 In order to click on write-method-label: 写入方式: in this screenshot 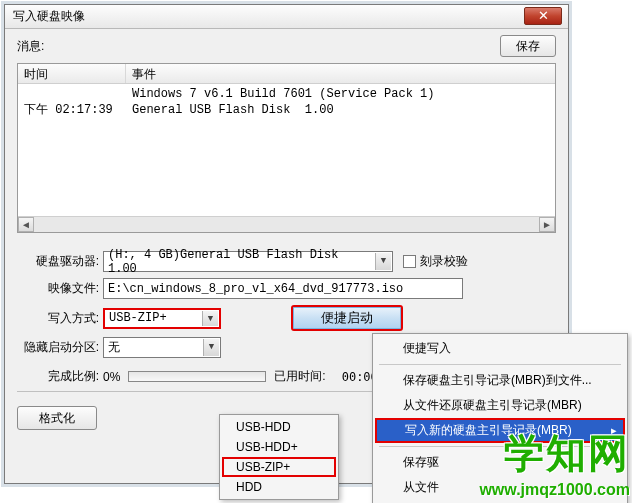, I will do `click(58, 318)`.